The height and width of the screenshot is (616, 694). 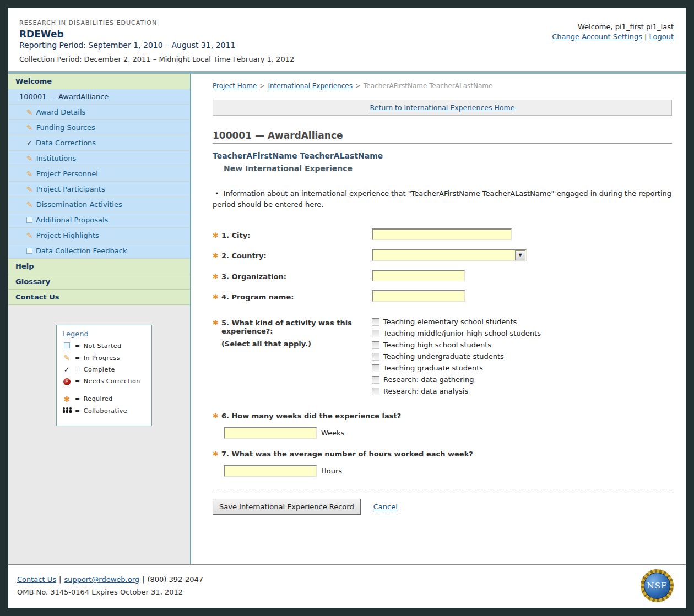 What do you see at coordinates (310, 86) in the screenshot?
I see `breadcrumb-international-experiences: International Experiences` at bounding box center [310, 86].